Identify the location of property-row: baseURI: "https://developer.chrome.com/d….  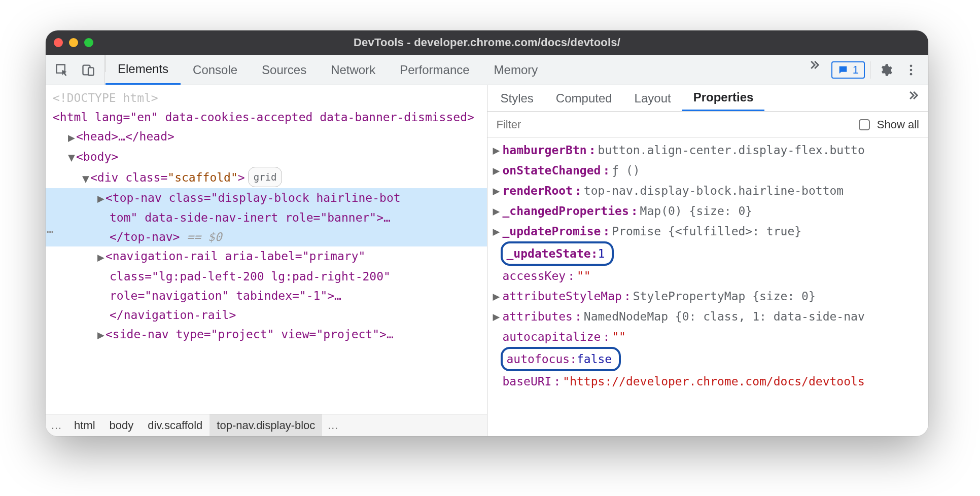
(708, 381).